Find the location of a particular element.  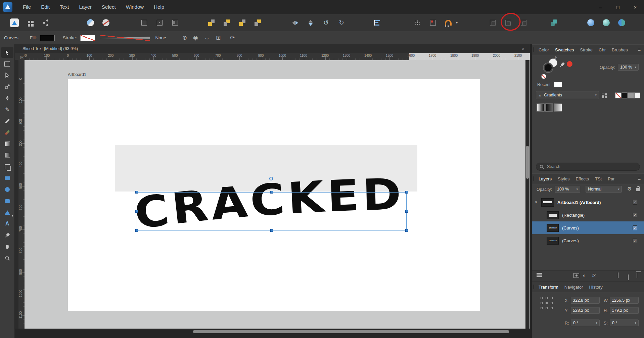

close-button: × is located at coordinates (635, 7).